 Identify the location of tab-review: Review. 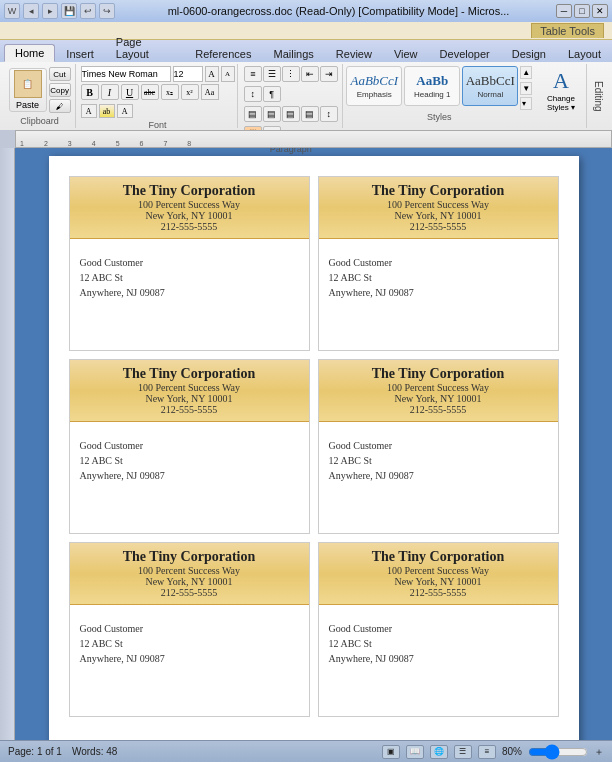
(354, 54).